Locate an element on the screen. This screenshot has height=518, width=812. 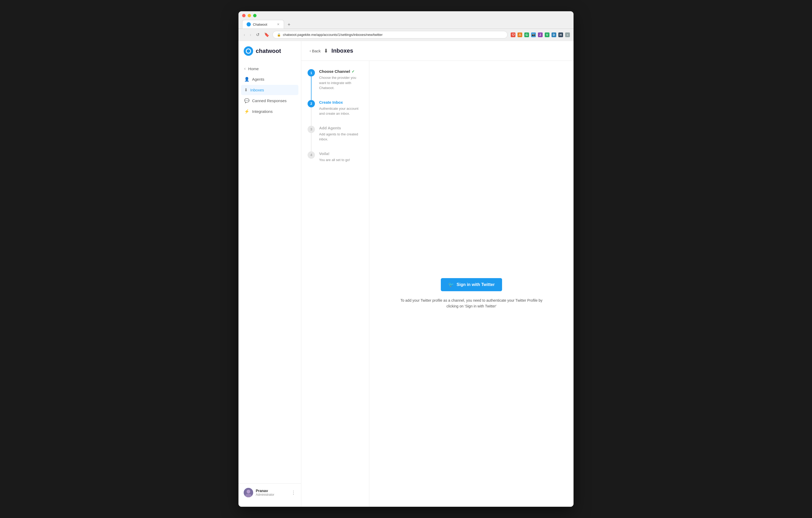
back-link-label: Back is located at coordinates (316, 51).